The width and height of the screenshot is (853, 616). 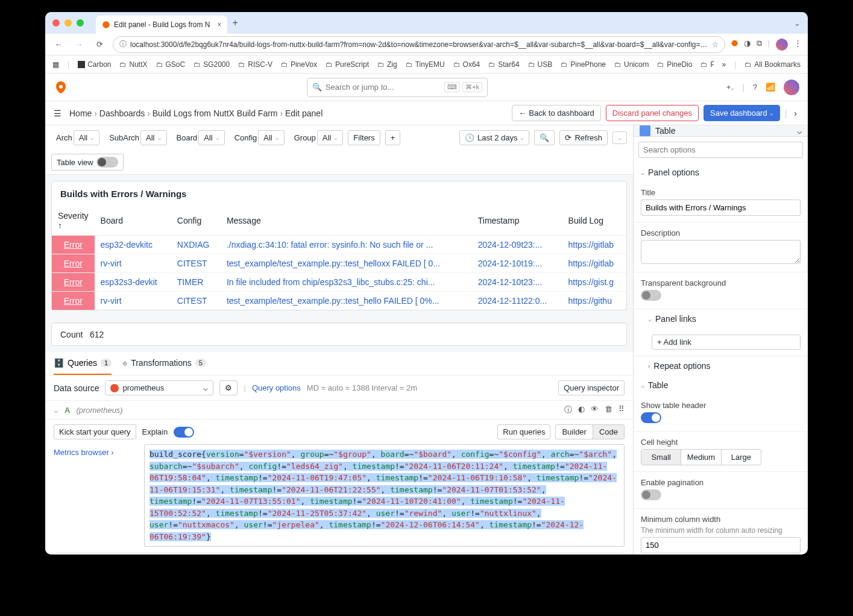 I want to click on config-cell: NXDIAG, so click(x=196, y=245).